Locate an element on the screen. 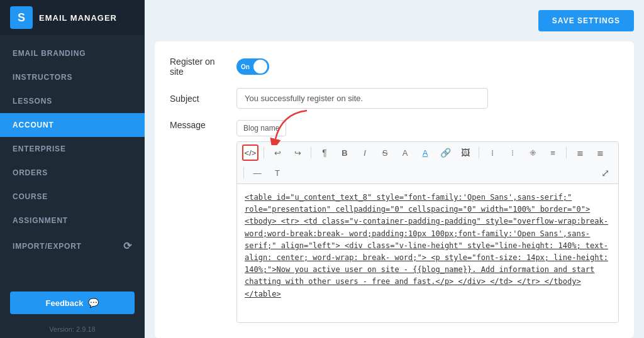  code-view-button: </> is located at coordinates (250, 153).